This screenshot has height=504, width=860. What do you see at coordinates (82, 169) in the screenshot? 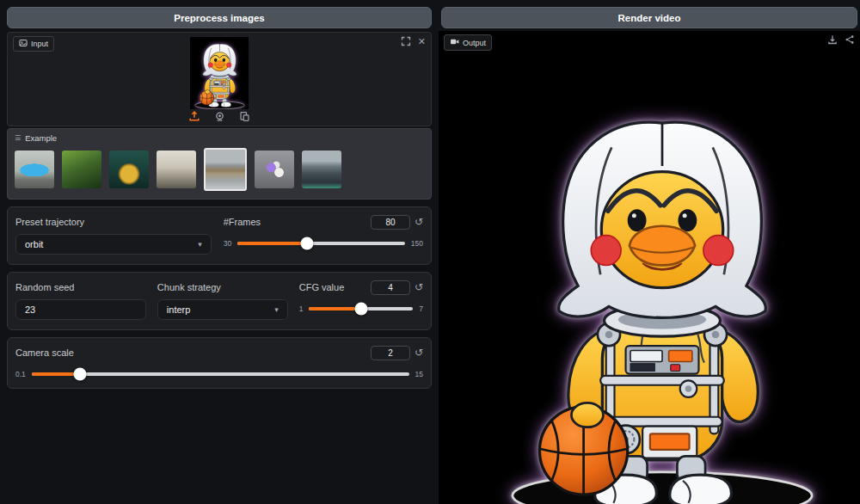
I see `example-thumb-forest-scene` at bounding box center [82, 169].